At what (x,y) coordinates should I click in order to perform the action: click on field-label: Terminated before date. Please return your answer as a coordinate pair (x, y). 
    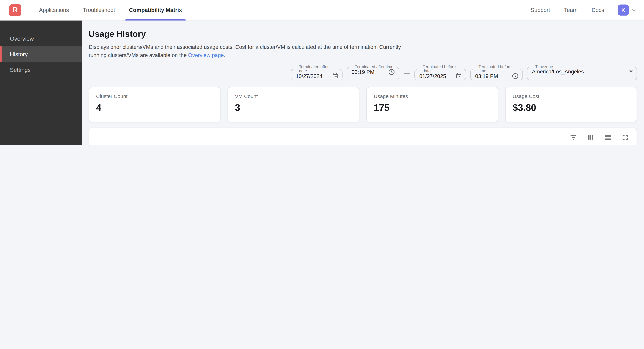
    Looking at the image, I should click on (442, 69).